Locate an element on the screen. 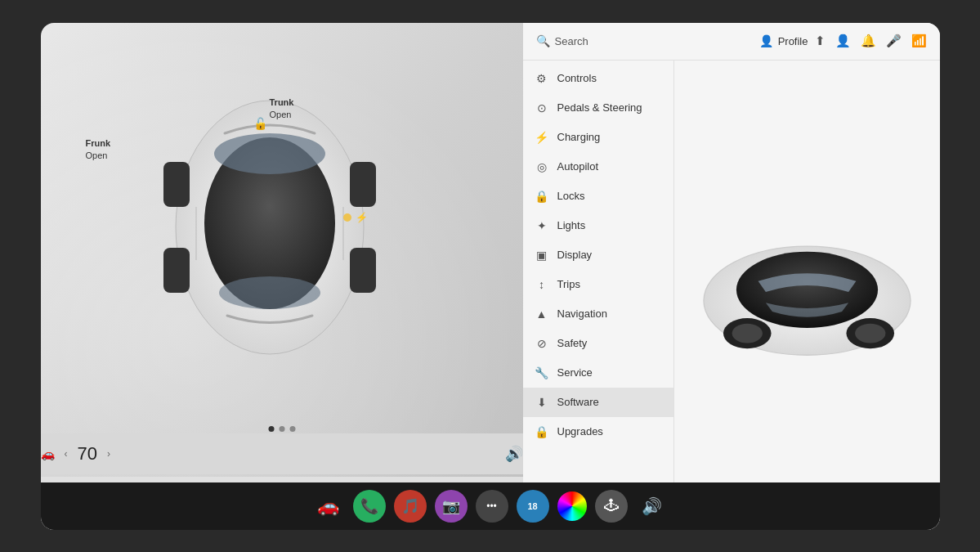 This screenshot has height=552, width=980. top-header: 🔍 Search 👤 Profile ⬆ 👤 🔔 🎤 📶 is located at coordinates (732, 42).